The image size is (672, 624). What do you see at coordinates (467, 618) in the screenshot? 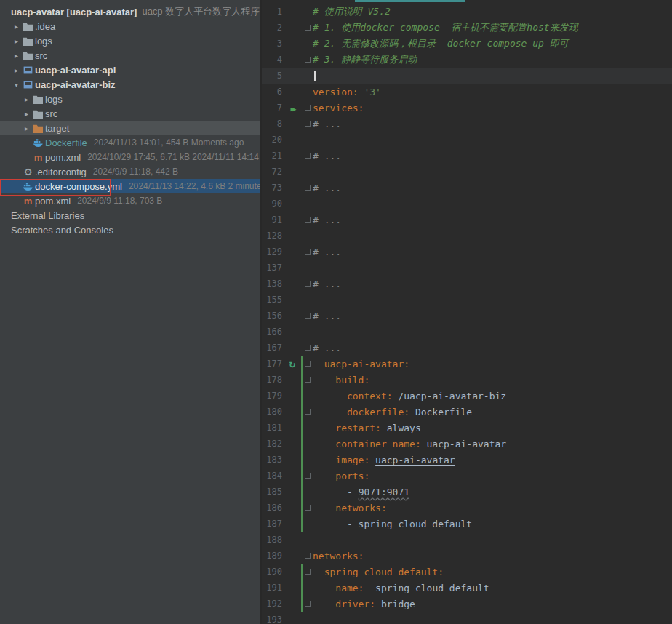
I see `editor-line-193: 193` at bounding box center [467, 618].